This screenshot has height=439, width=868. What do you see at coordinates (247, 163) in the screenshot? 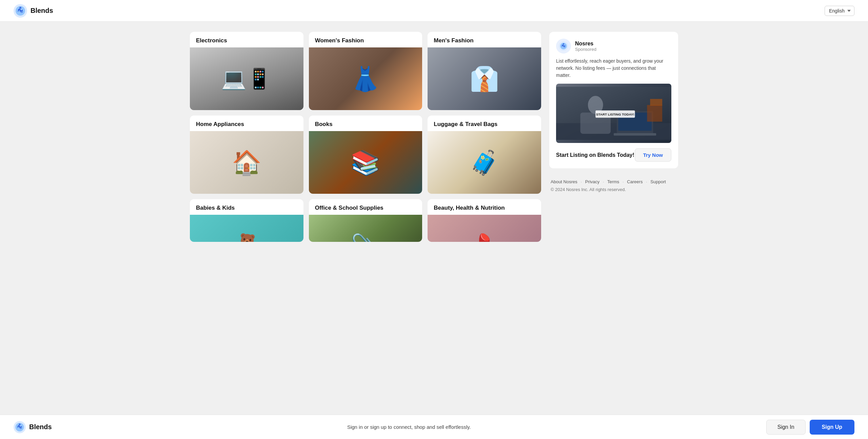
I see `category-image-home-appliances` at bounding box center [247, 163].